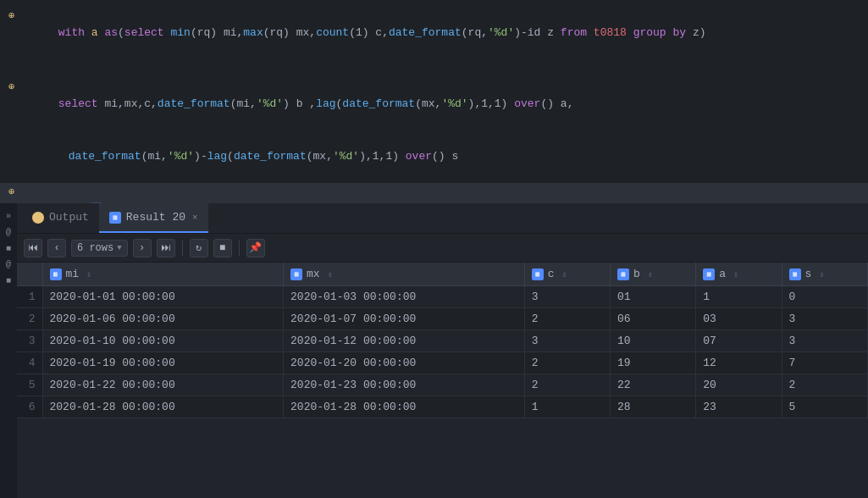 This screenshot has height=498, width=868. Describe the element at coordinates (738, 341) in the screenshot. I see `cell-a-3: 07` at that location.